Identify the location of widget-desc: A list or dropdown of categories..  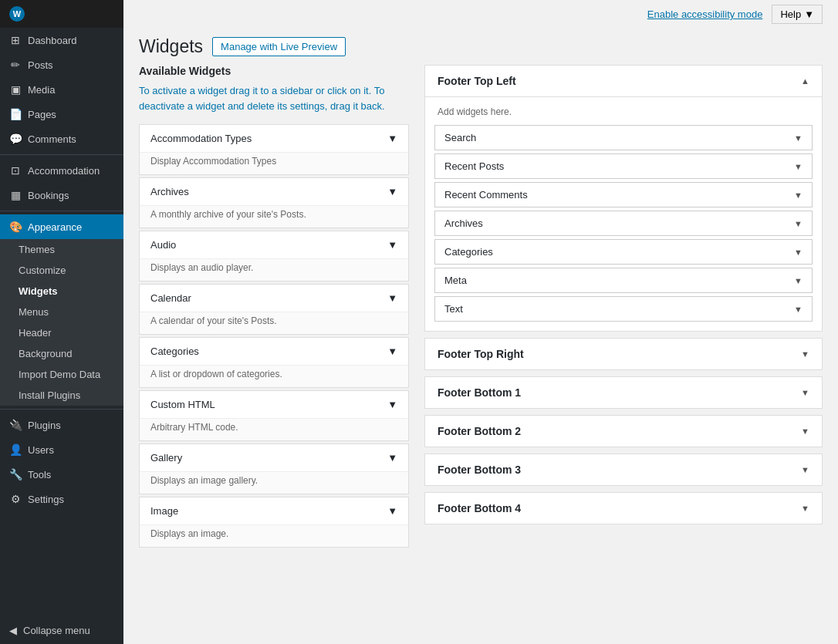
(274, 376).